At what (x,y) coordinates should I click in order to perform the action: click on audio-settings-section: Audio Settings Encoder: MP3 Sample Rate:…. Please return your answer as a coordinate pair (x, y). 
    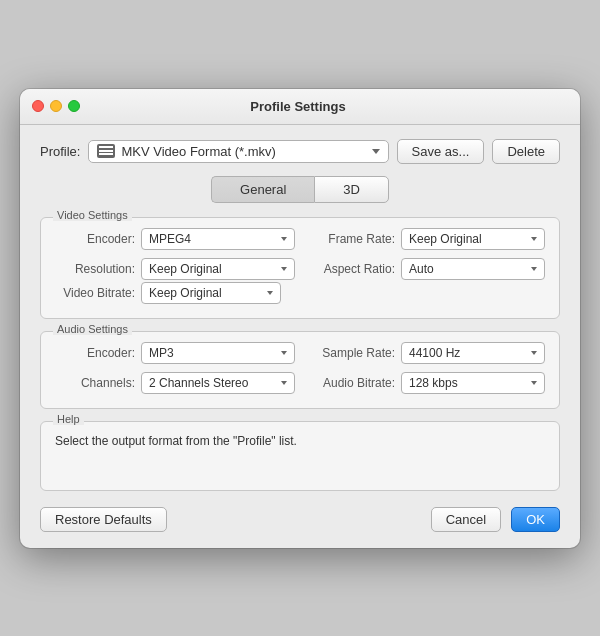
    Looking at the image, I should click on (300, 370).